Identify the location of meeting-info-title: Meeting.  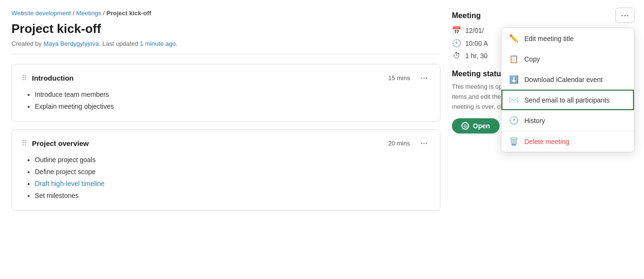
(523, 16).